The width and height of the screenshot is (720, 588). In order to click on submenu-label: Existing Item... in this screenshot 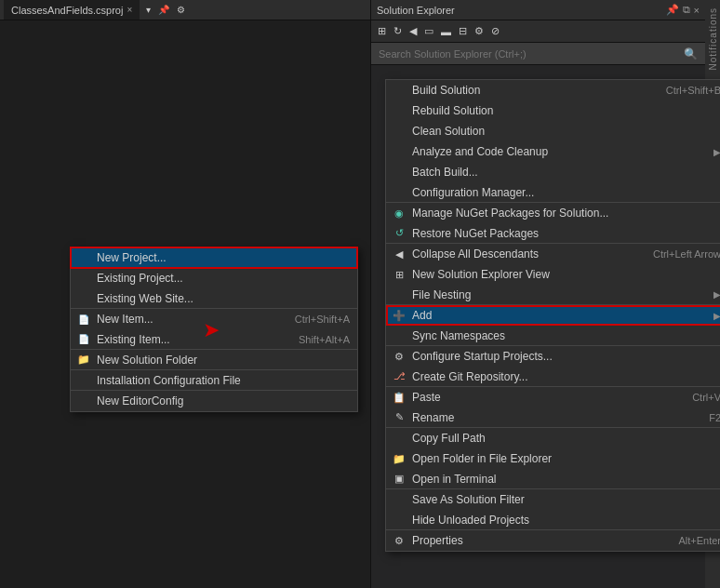, I will do `click(188, 340)`.